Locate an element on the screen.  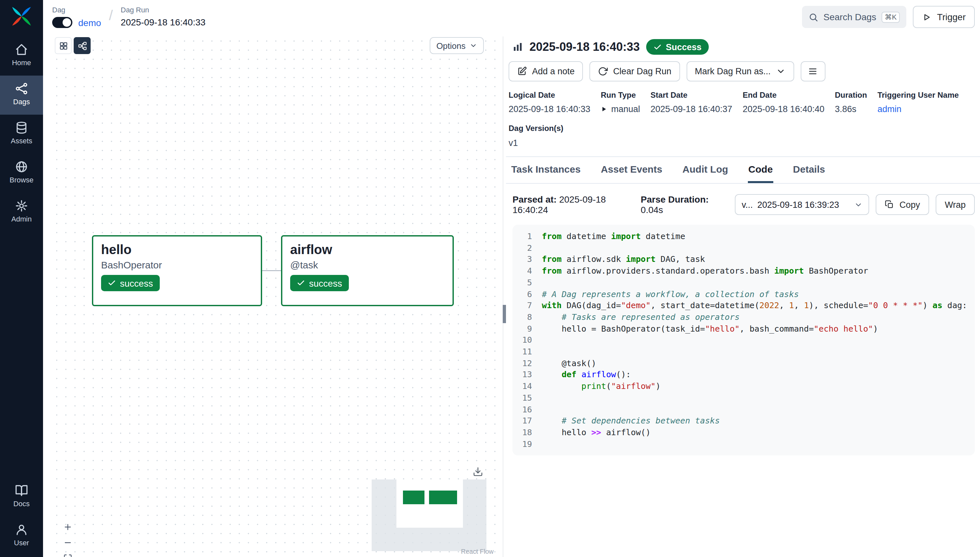
task-node-hello: hello BashOperator success is located at coordinates (177, 271).